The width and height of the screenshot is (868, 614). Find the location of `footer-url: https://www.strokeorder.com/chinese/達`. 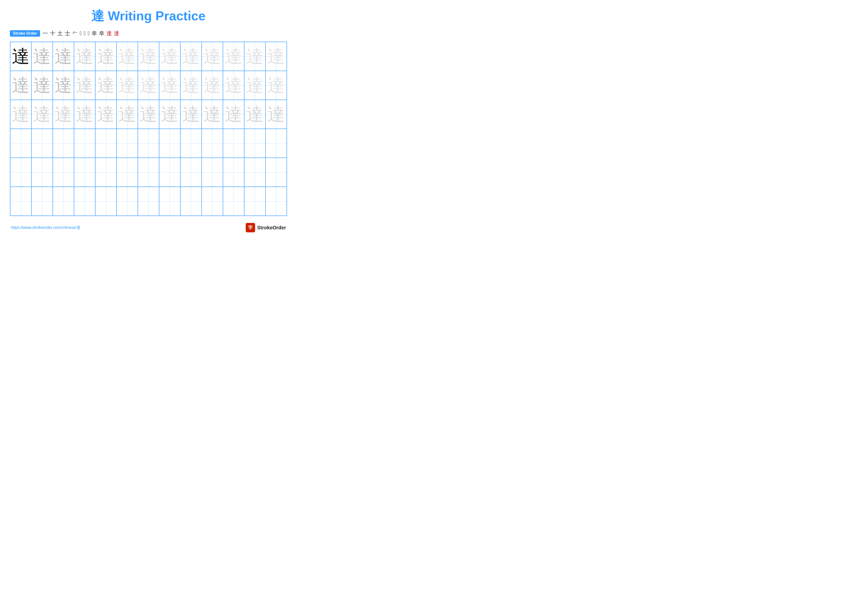

footer-url: https://www.strokeorder.com/chinese/達 is located at coordinates (46, 228).